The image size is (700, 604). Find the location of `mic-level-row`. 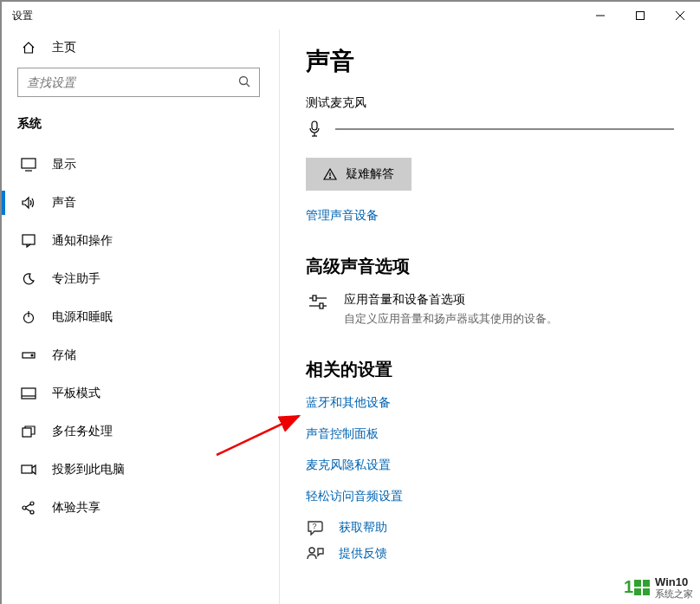

mic-level-row is located at coordinates (490, 129).